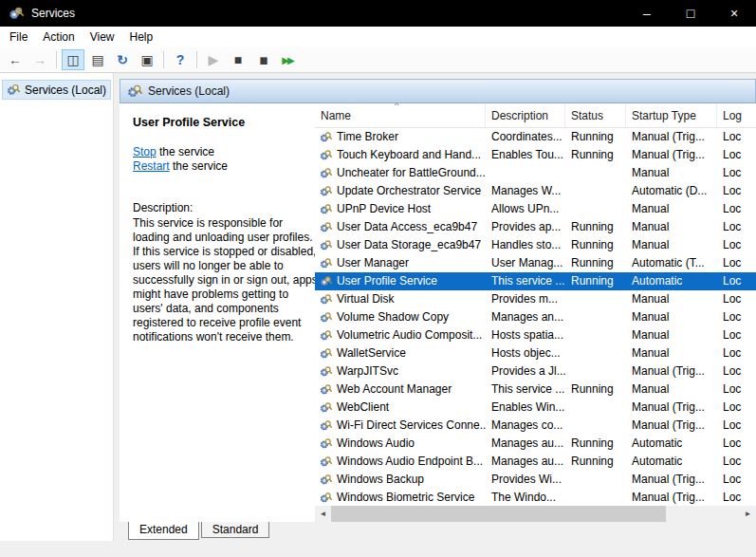  I want to click on table-row: Update Orchestrator Service Manages W...…, so click(535, 192).